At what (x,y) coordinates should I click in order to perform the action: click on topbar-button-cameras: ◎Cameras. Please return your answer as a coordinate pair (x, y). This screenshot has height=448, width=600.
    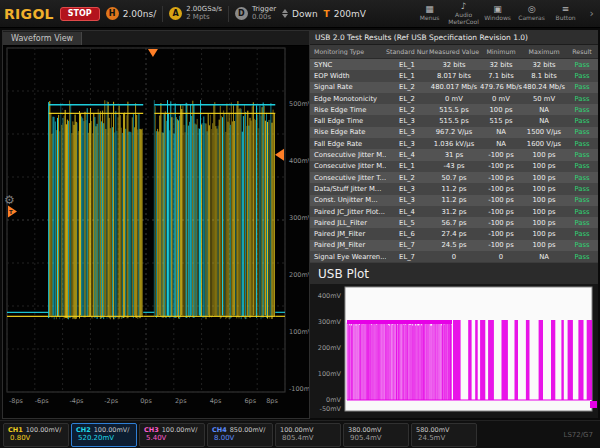
    Looking at the image, I should click on (532, 14).